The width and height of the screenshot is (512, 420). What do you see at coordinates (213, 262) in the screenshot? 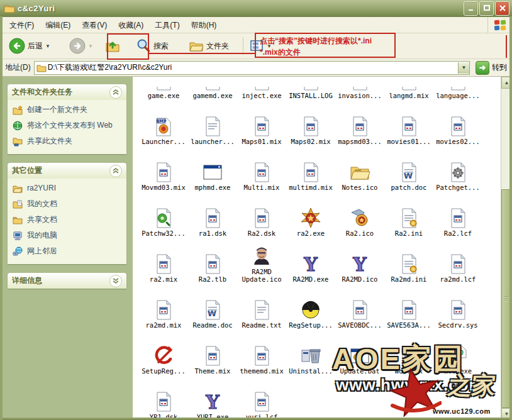
I see `file-item: Ra2.tlb` at bounding box center [213, 262].